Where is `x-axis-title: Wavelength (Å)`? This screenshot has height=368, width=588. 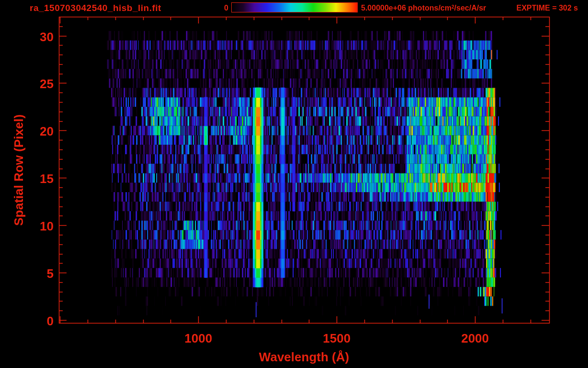
x-axis-title: Wavelength (Å) is located at coordinates (304, 357).